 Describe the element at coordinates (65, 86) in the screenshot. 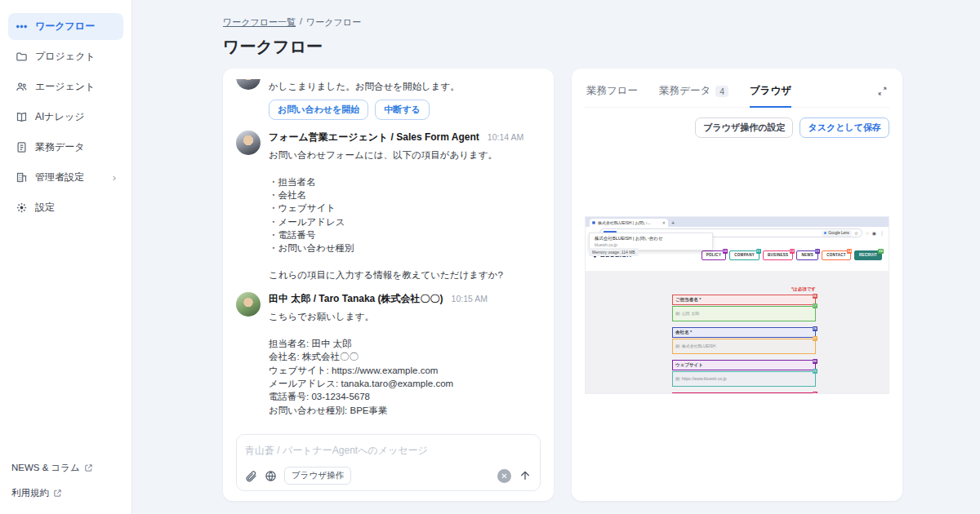

I see `sidebar-item-label: エージェント` at that location.